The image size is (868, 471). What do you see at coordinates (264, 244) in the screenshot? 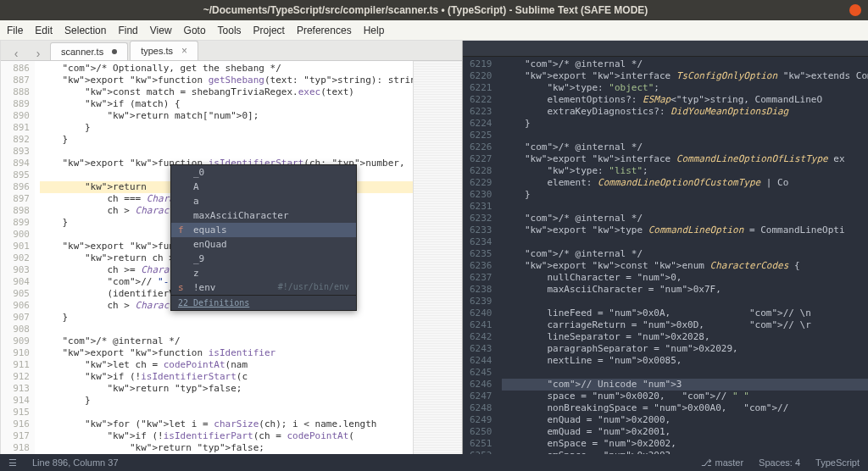
I see `autocomplete-item: enQuad` at bounding box center [264, 244].